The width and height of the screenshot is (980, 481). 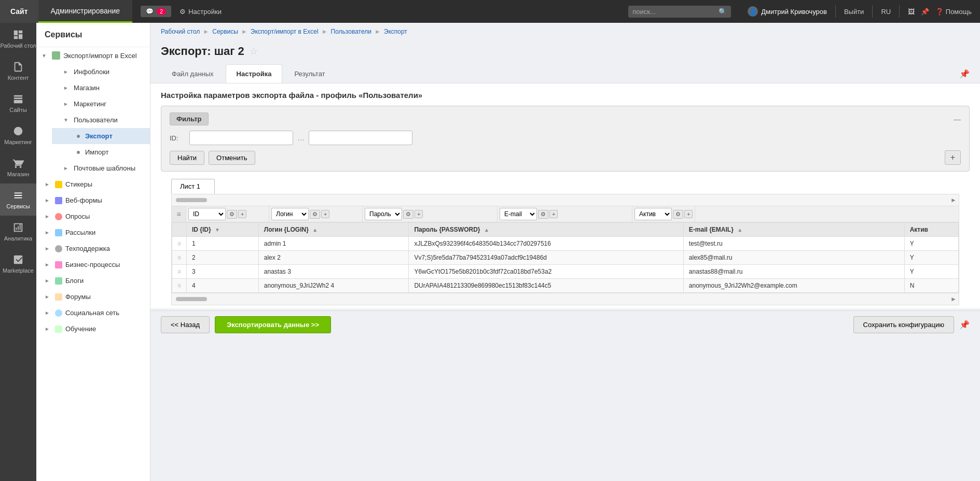 I want to click on col-select-password: IDЛогинПарольE-mailАктив, so click(x=383, y=214).